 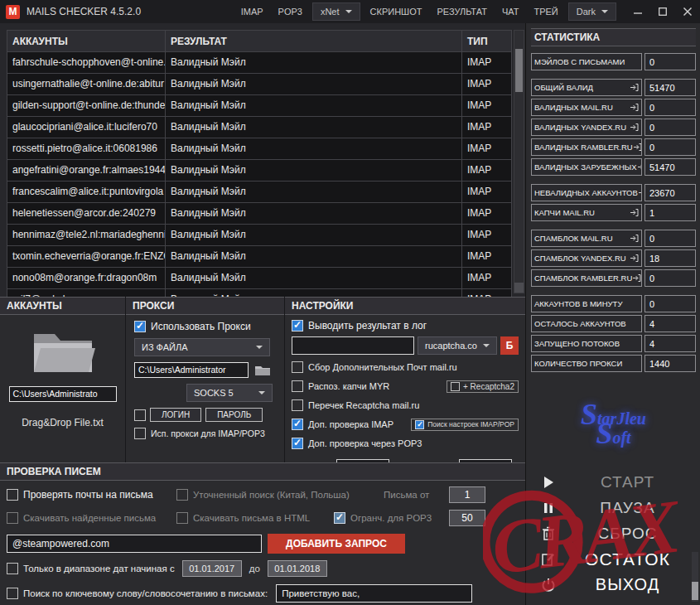 What do you see at coordinates (695, 591) in the screenshot?
I see `corner-scrollbar-thumb` at bounding box center [695, 591].